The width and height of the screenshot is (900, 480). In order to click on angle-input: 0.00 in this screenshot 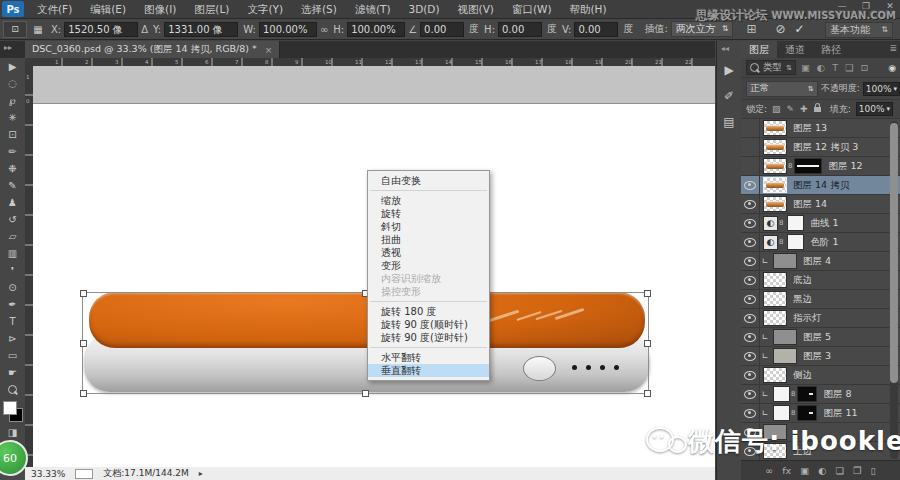, I will do `click(442, 30)`.